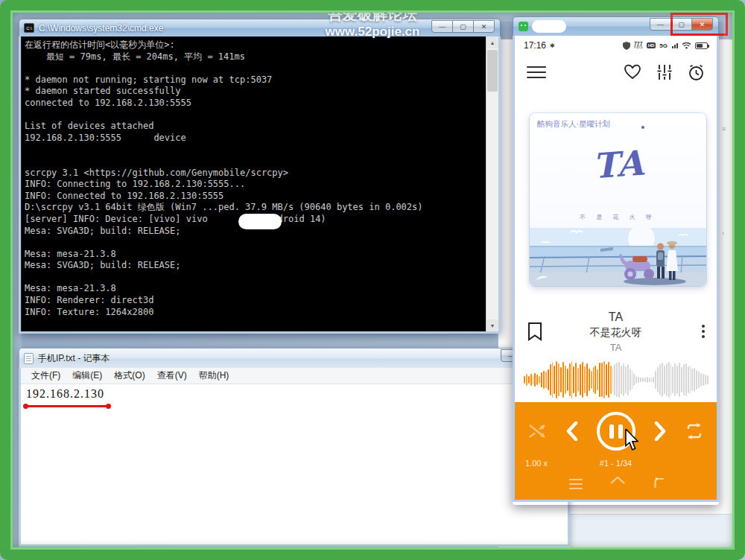 The width and height of the screenshot is (745, 560). What do you see at coordinates (74, 359) in the screenshot?
I see `notepad-title: 手机IP.txt - 记事本` at bounding box center [74, 359].